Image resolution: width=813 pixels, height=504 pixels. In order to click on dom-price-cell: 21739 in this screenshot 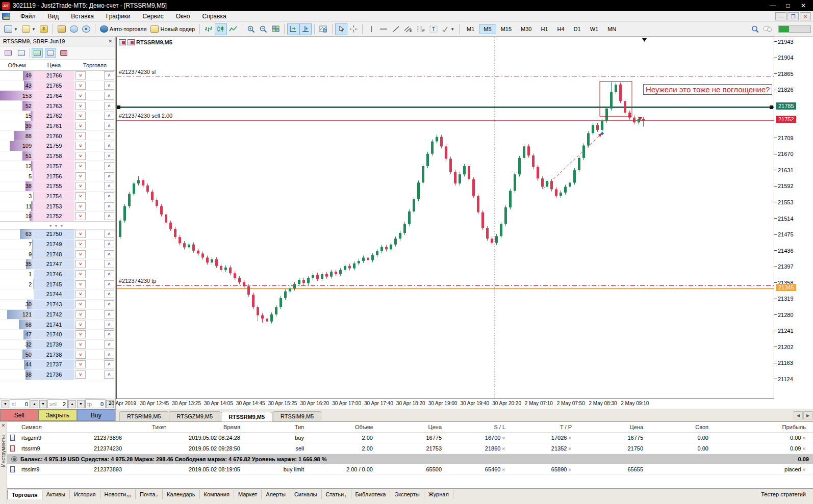, I will do `click(54, 344)`.